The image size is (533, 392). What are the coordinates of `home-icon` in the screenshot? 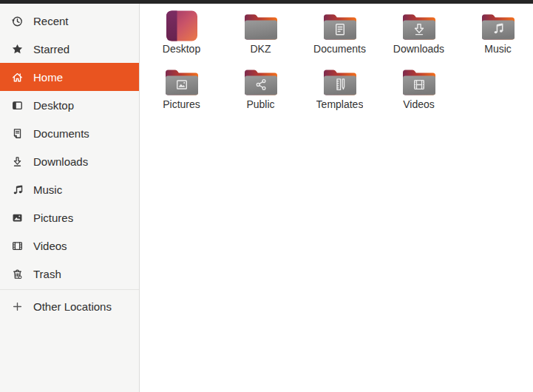 It's located at (18, 77).